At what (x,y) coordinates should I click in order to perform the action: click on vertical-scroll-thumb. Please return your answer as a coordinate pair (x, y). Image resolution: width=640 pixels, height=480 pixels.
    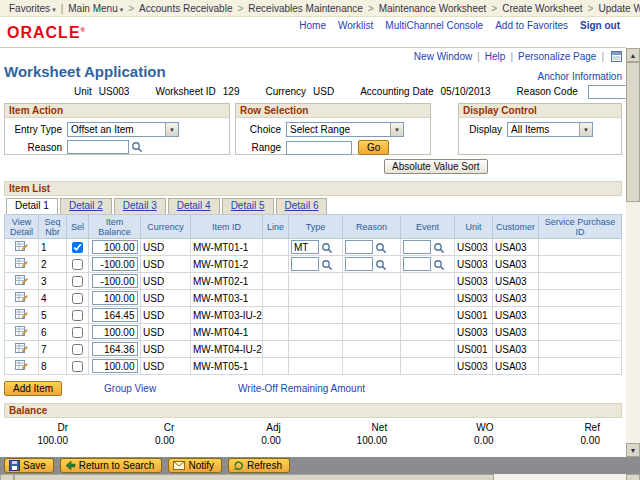
    Looking at the image, I should click on (633, 132).